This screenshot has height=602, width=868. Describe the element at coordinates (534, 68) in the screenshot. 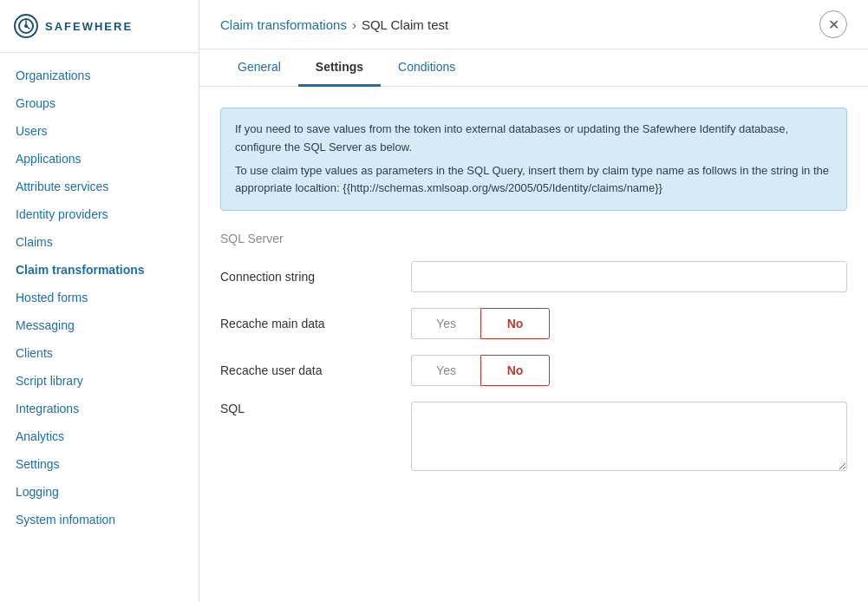

I see `tabs-bar: General Settings Conditions` at that location.